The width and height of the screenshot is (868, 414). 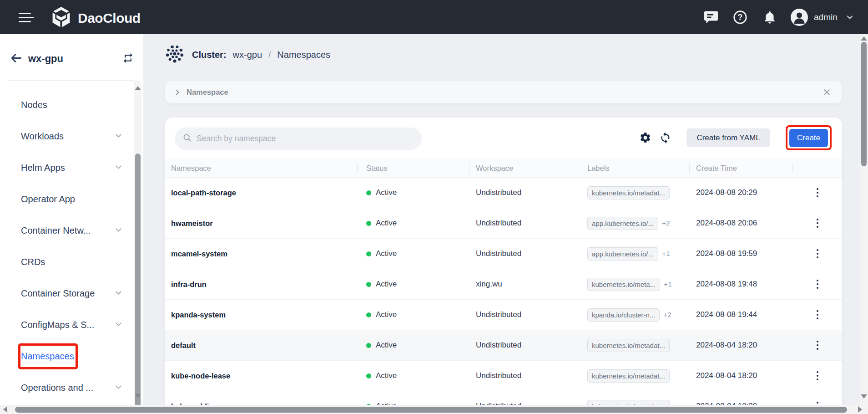 What do you see at coordinates (799, 17) in the screenshot?
I see `user-avatar` at bounding box center [799, 17].